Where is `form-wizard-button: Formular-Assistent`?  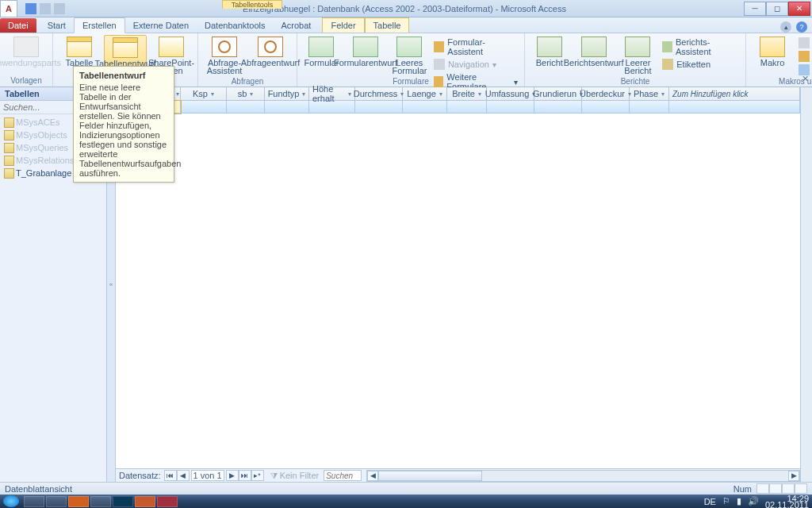 form-wizard-button: Formular-Assistent is located at coordinates (476, 47).